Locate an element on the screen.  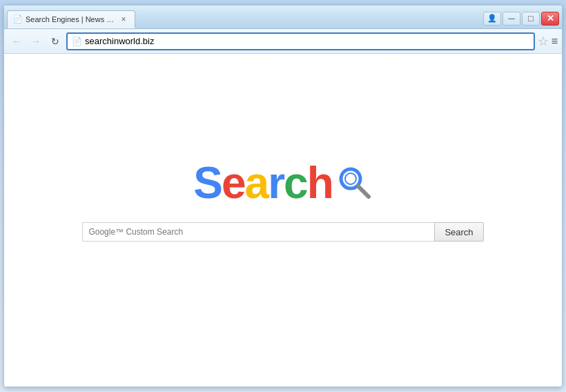
maximize-button: □ is located at coordinates (531, 19).